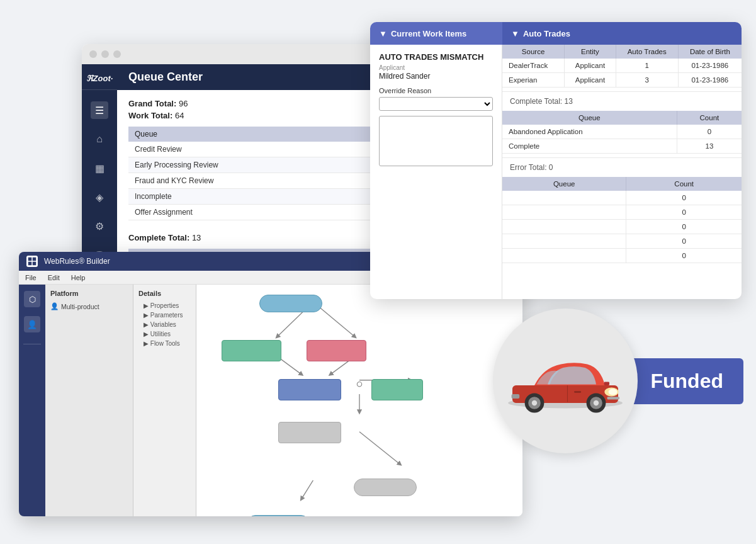 This screenshot has height=544, width=756. I want to click on detail-item-properties: ▶ Properties, so click(165, 306).